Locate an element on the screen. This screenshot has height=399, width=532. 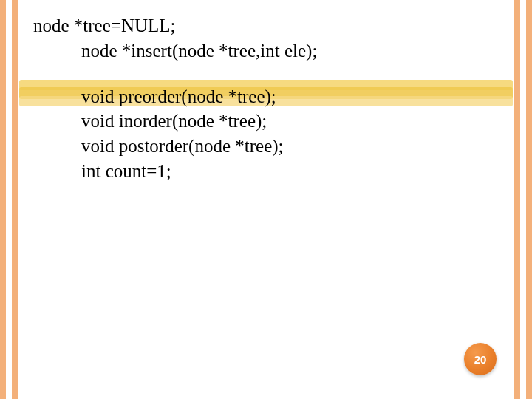
left-stripe-inner is located at coordinates (15, 200).